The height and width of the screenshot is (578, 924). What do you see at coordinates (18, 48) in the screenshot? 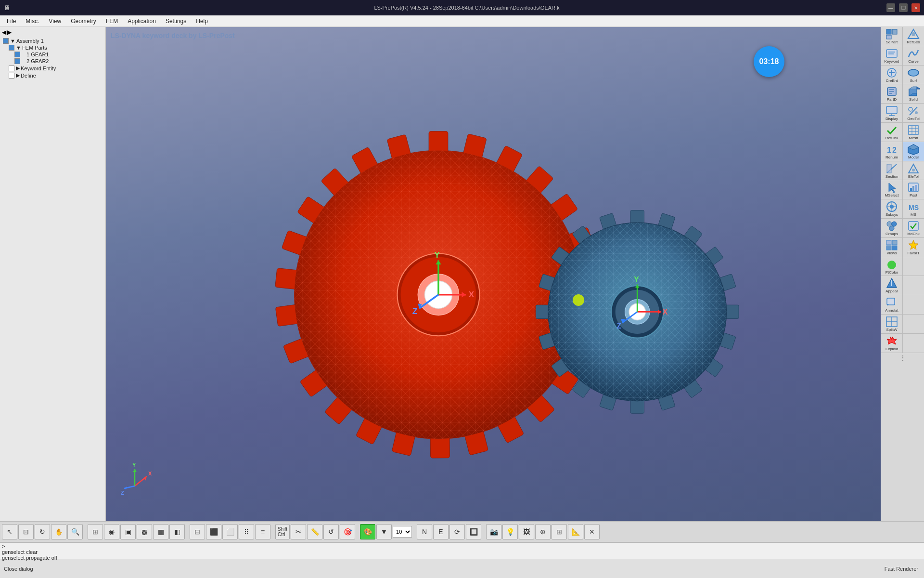
I see `femparts-expand-icon: ▼` at bounding box center [18, 48].